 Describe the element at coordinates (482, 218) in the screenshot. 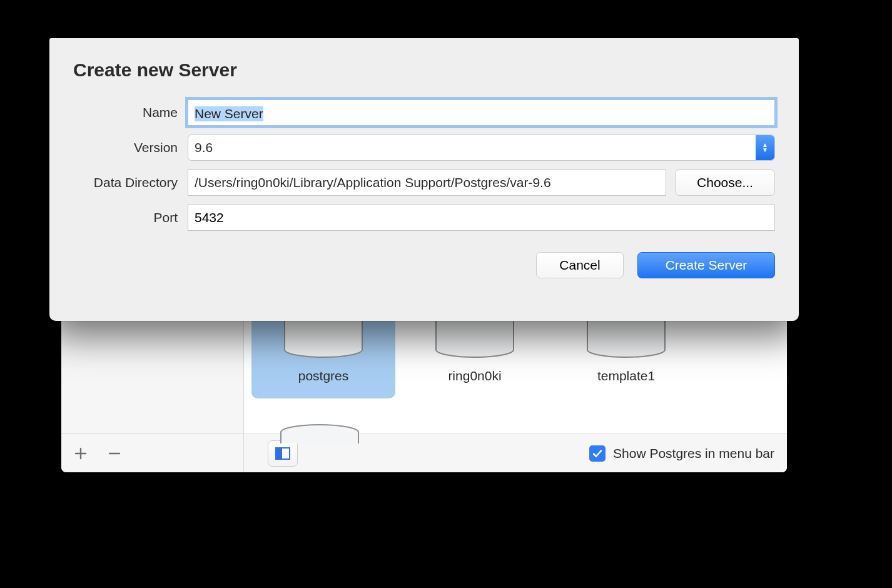

I see `port-input` at that location.